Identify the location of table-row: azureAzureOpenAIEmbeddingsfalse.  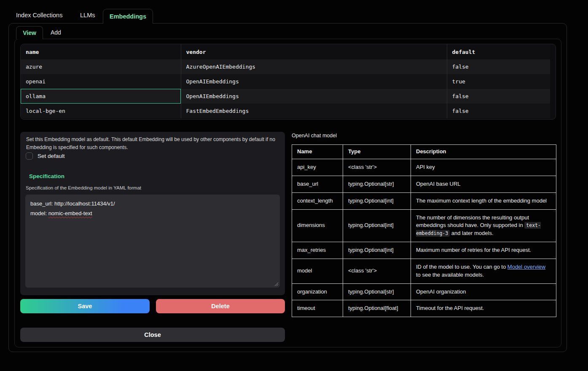
(285, 67).